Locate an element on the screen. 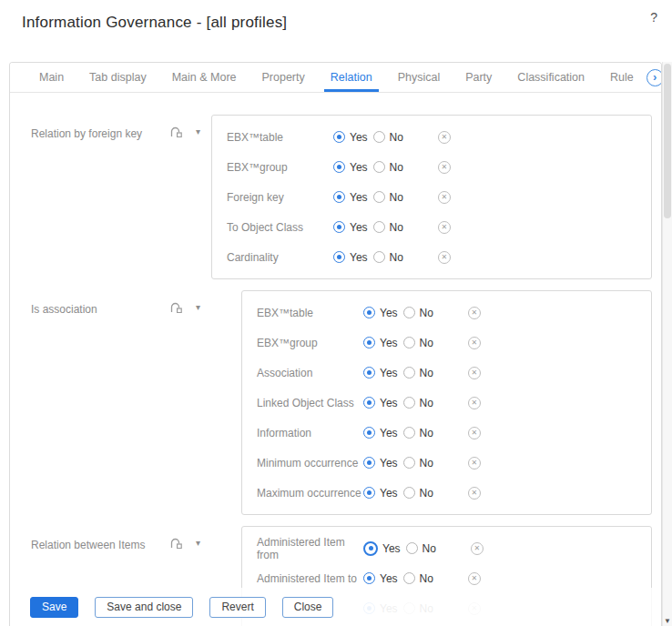 The image size is (672, 626). scroll-down-icon: ▼ is located at coordinates (667, 621).